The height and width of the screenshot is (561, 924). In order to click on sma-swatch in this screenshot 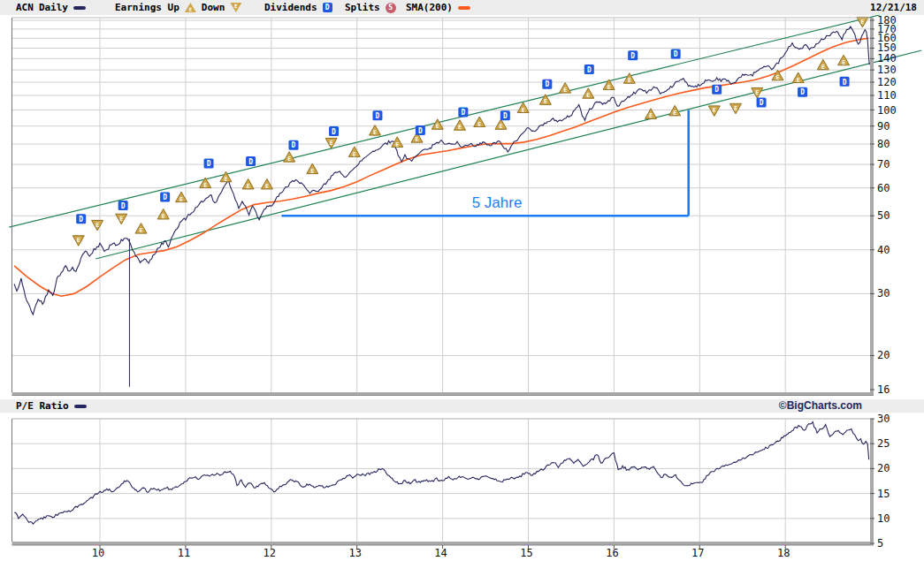, I will do `click(464, 8)`.